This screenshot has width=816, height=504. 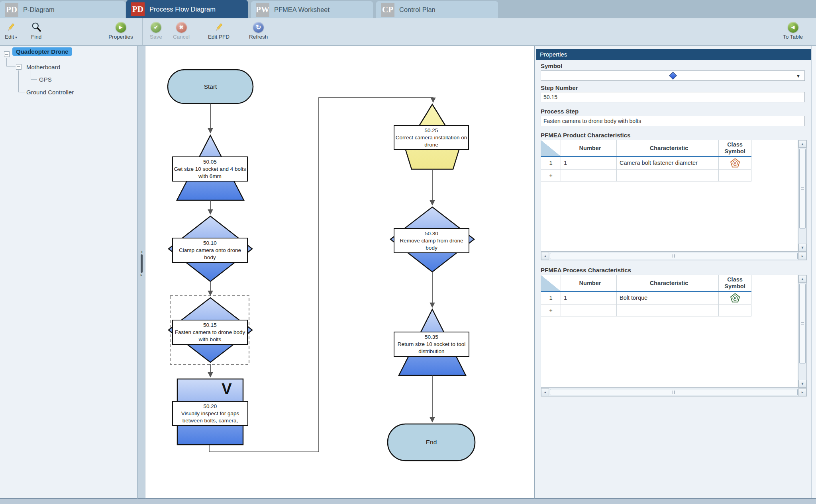 I want to click on flow-node-5010-label: 50.10 Clamp camera onto drone body, so click(x=210, y=250).